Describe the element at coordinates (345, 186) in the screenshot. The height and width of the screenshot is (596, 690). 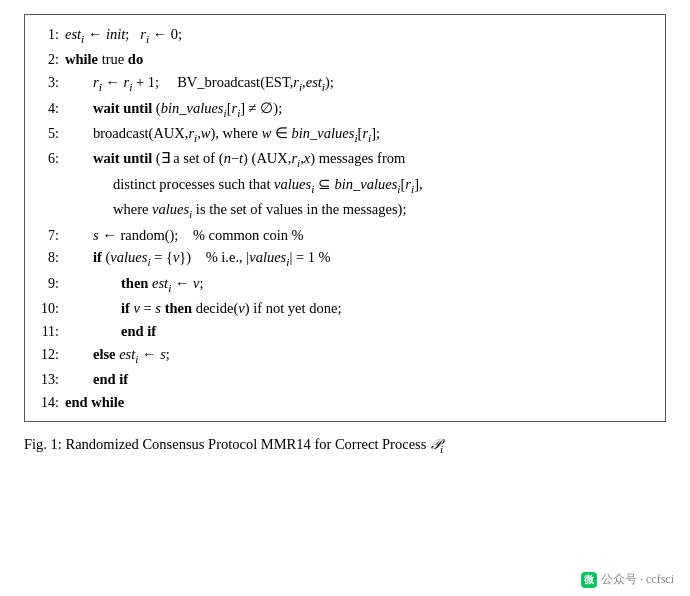
I see `algo-line-6-cont1: distinct processes such that valuesi ⊆ b…` at that location.